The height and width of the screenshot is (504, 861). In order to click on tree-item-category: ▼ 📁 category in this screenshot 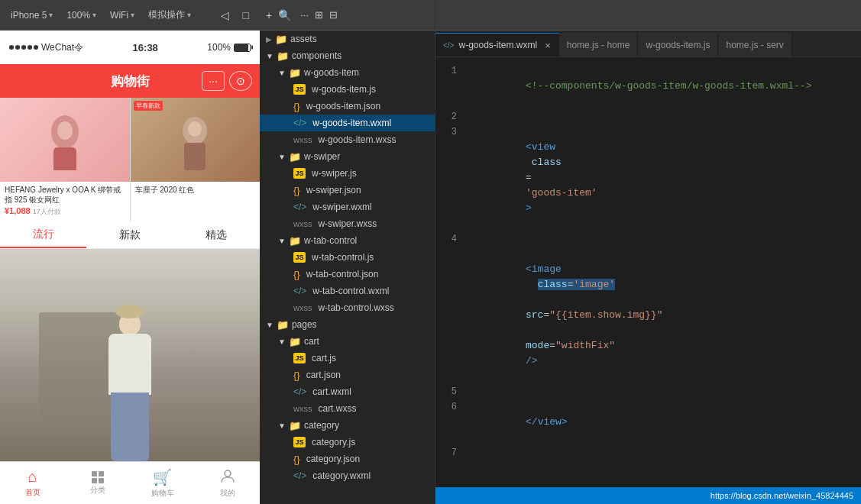, I will do `click(347, 425)`.